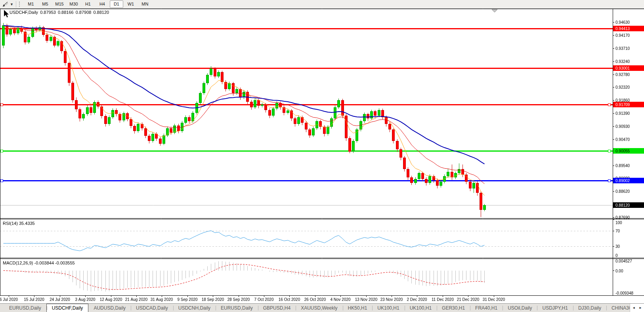 Image resolution: width=644 pixels, height=312 pixels. What do you see at coordinates (24, 12) in the screenshot?
I see `symbol-label: USDCHF,Daily` at bounding box center [24, 12].